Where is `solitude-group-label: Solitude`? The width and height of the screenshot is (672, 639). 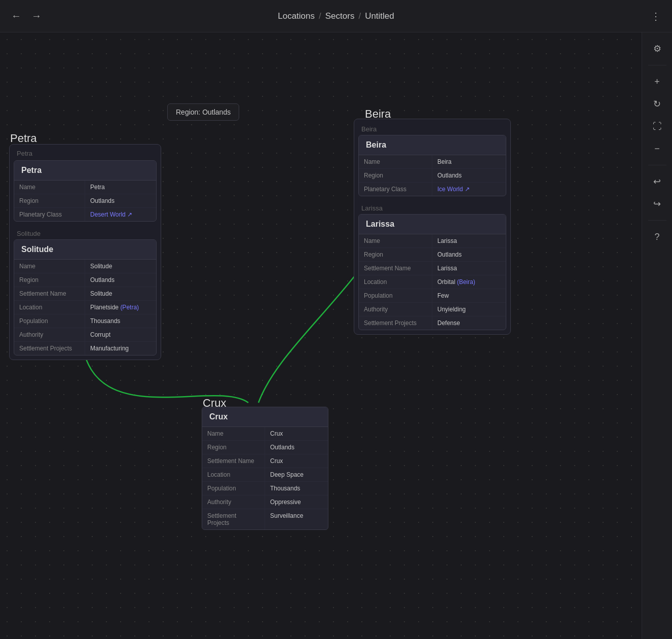 solitude-group-label: Solitude is located at coordinates (85, 233).